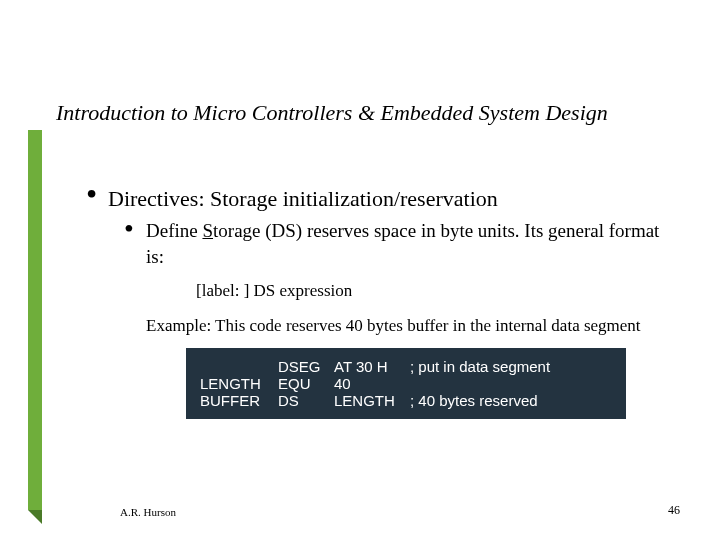 This screenshot has width=720, height=540. Describe the element at coordinates (35, 517) in the screenshot. I see `decorative-corner` at that location.